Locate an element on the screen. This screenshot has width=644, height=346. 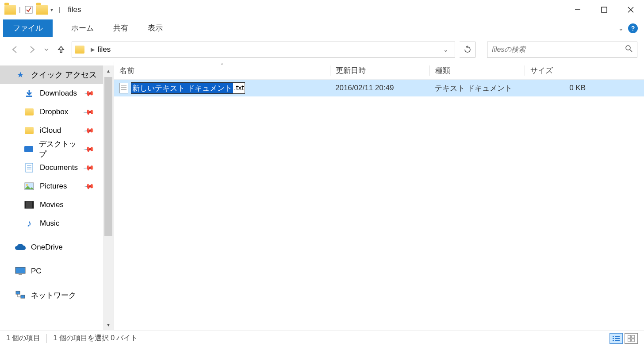
scroll-up-icon: ▴ is located at coordinates (108, 71).